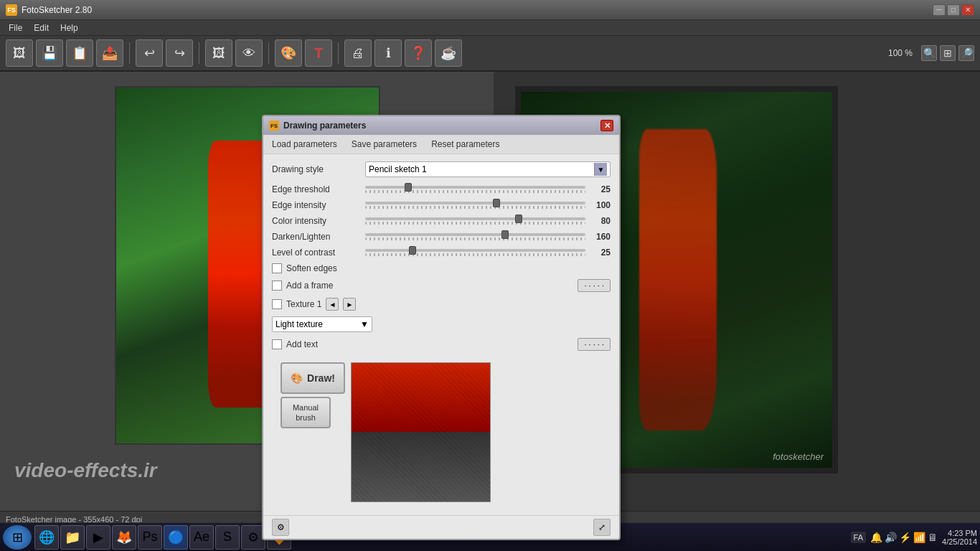  What do you see at coordinates (607, 126) in the screenshot?
I see `dialog-close-button: ✕` at bounding box center [607, 126].